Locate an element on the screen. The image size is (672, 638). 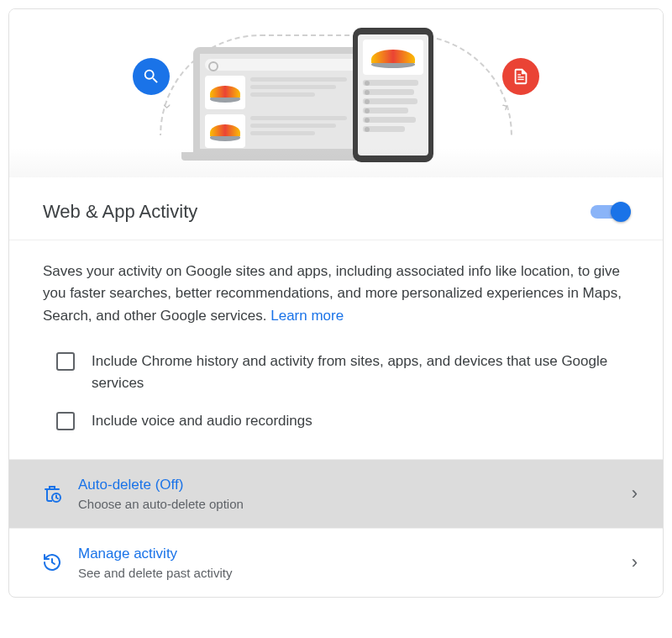
manage-activity-title: Manage activity is located at coordinates (348, 554).